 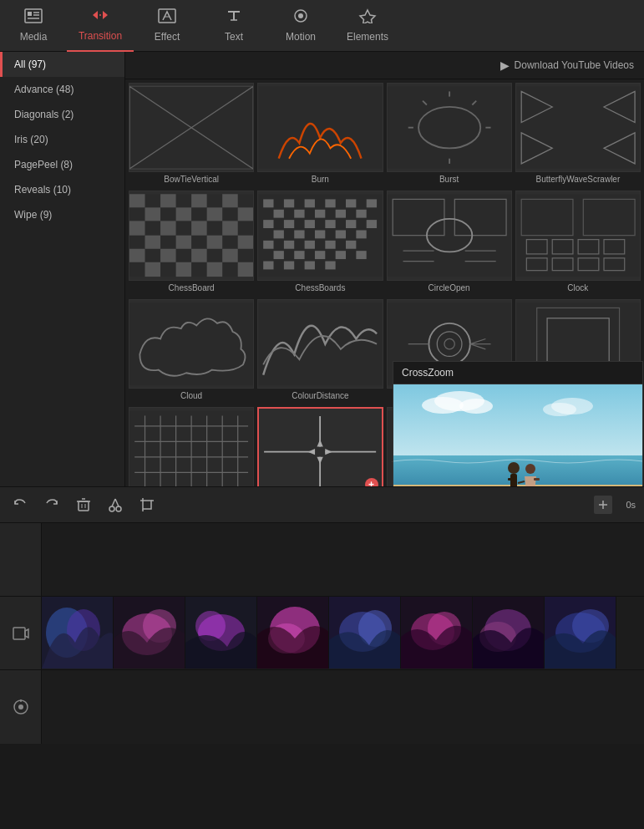 I want to click on thumb-burn, so click(x=320, y=127).